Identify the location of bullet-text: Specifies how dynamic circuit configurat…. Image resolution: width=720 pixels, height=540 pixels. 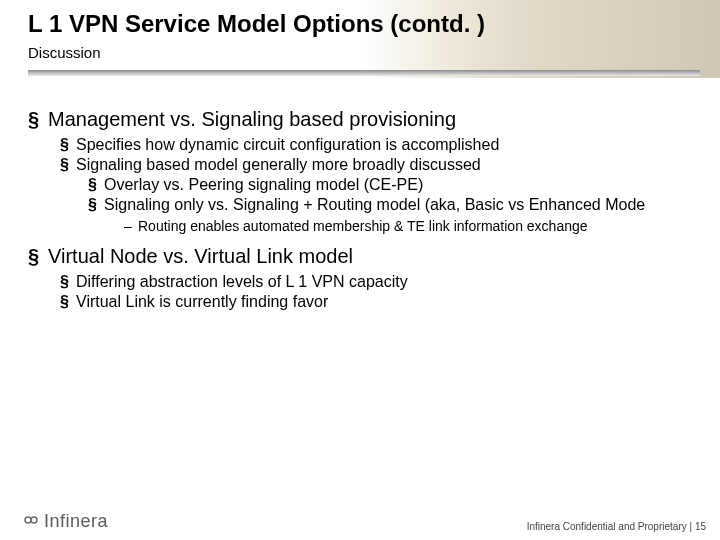
(288, 145).